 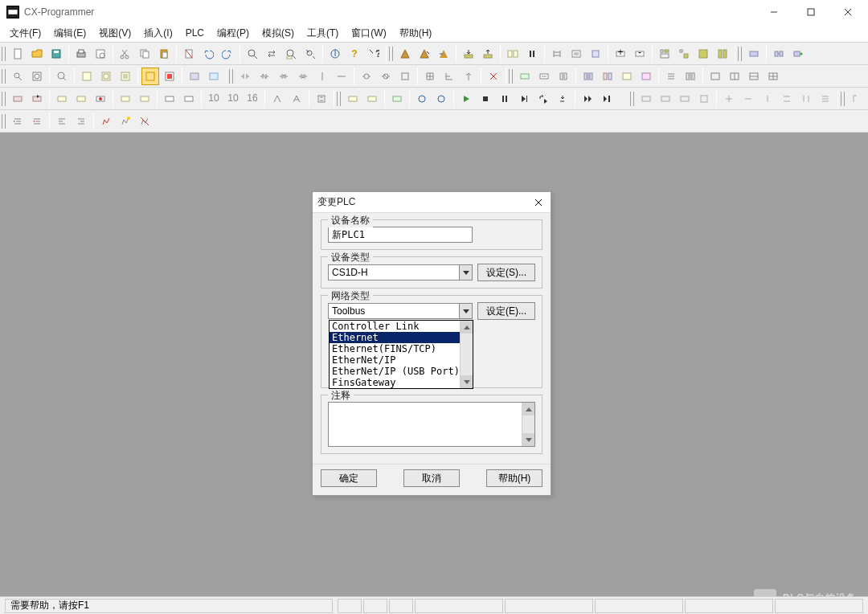 What do you see at coordinates (690, 76) in the screenshot?
I see `list-2-icon` at bounding box center [690, 76].